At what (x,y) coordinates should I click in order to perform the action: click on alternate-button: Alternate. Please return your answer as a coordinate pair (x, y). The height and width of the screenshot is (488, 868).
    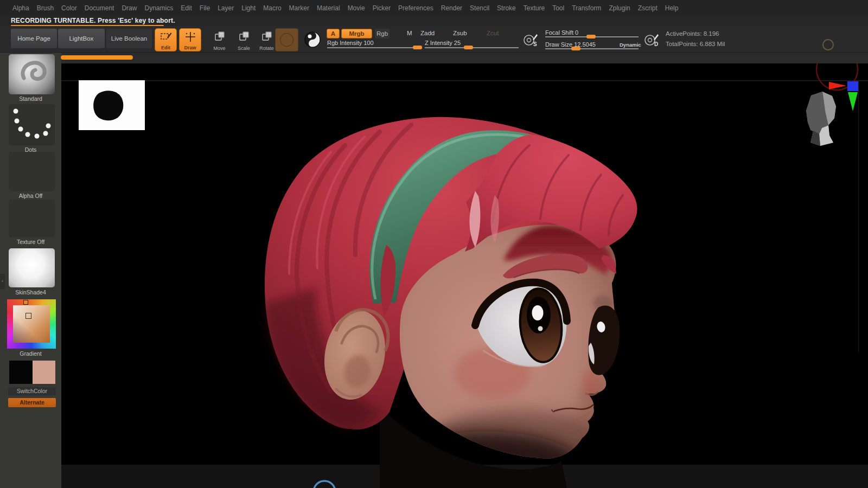
    Looking at the image, I should click on (32, 402).